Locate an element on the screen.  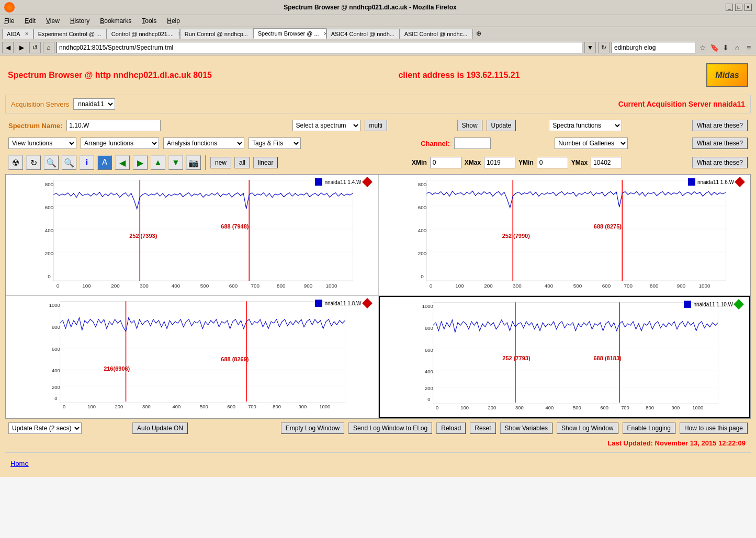
arrow-down-icon: ▼ is located at coordinates (176, 163).